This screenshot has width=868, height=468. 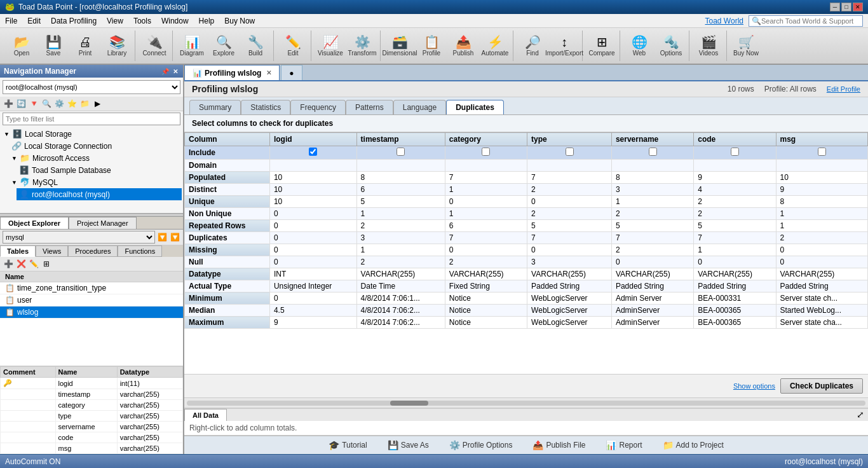 I want to click on visualize-button: 📈 Visualize, so click(x=330, y=46).